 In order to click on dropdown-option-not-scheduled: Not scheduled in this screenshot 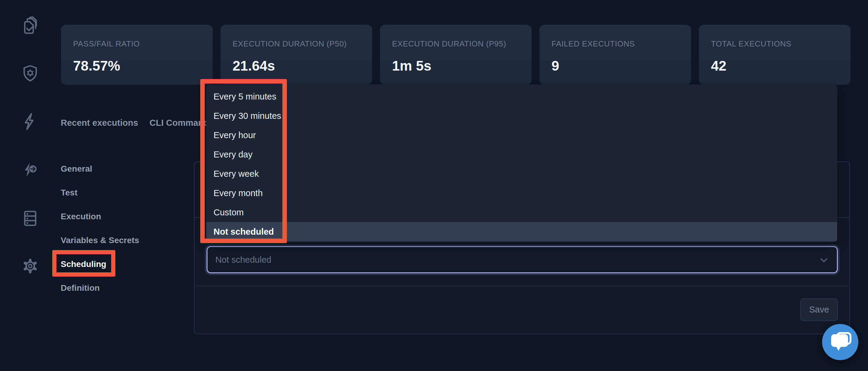, I will do `click(522, 232)`.